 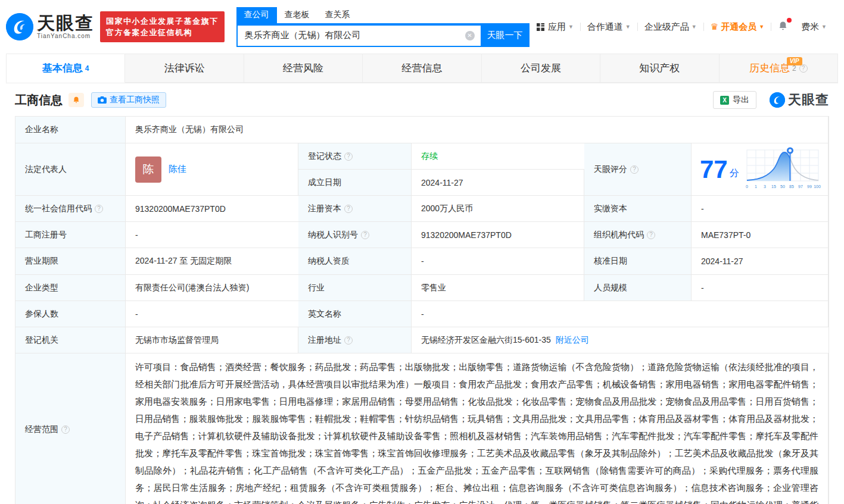 I want to click on english-name-value: -, so click(x=620, y=314).